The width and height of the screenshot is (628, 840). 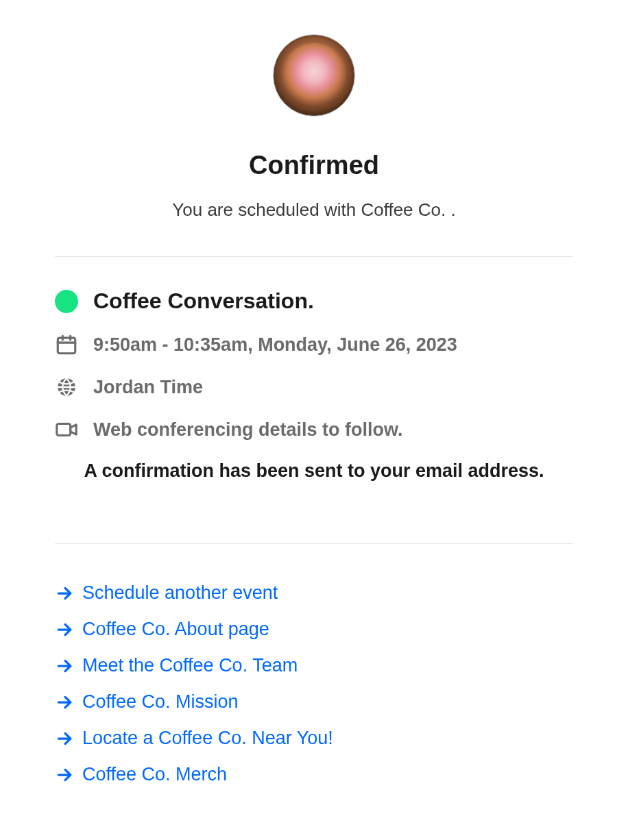 I want to click on event-color-dot, so click(x=67, y=301).